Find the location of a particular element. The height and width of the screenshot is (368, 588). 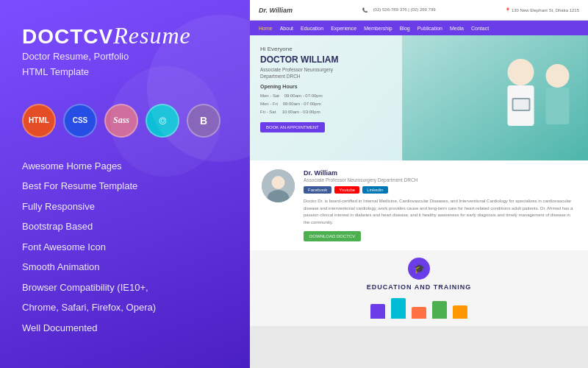

about-bio: Doctor Dr. is board-certified in Interna… is located at coordinates (440, 212).